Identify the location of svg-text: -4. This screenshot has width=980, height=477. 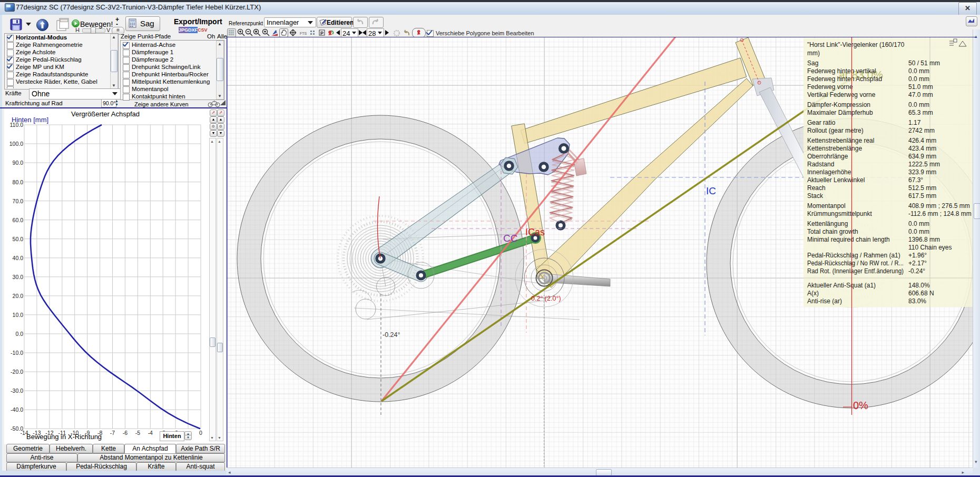
(151, 433).